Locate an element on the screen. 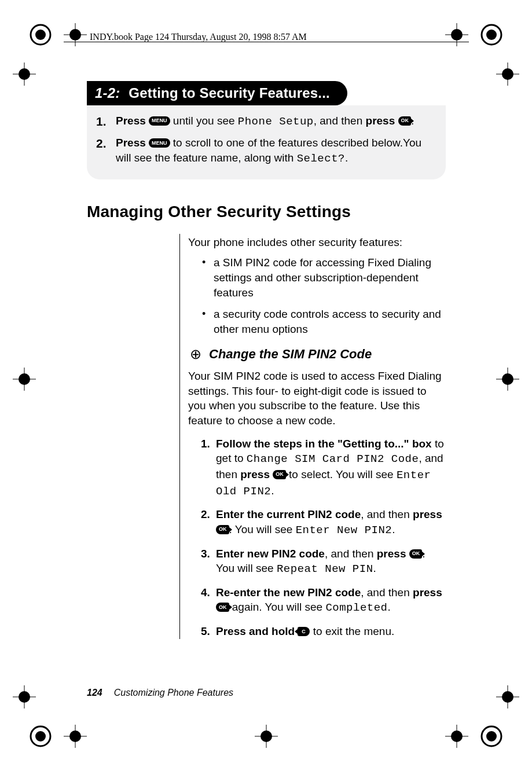 This screenshot has height=771, width=532. item-body: Enter the current PIN2 code, and then pr… is located at coordinates (331, 522).